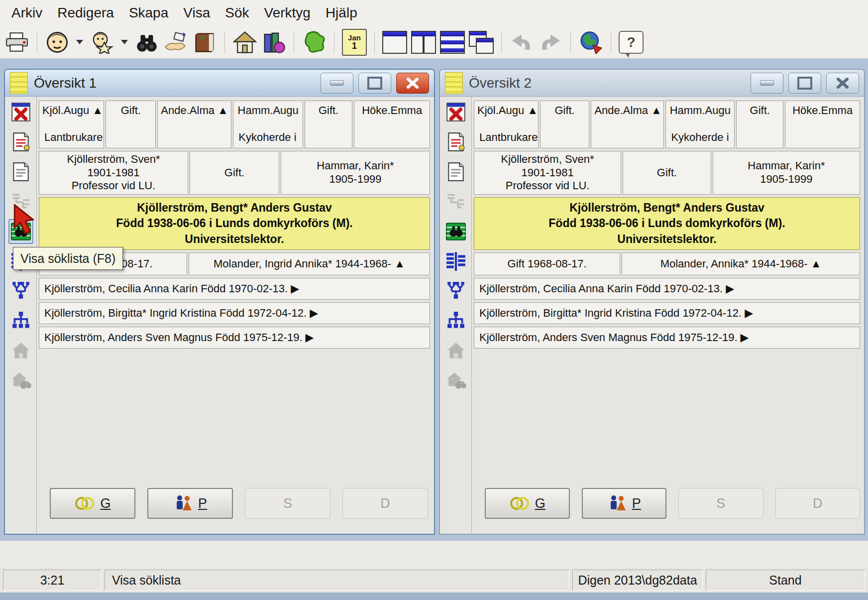  I want to click on window-vsplit-icon, so click(424, 42).